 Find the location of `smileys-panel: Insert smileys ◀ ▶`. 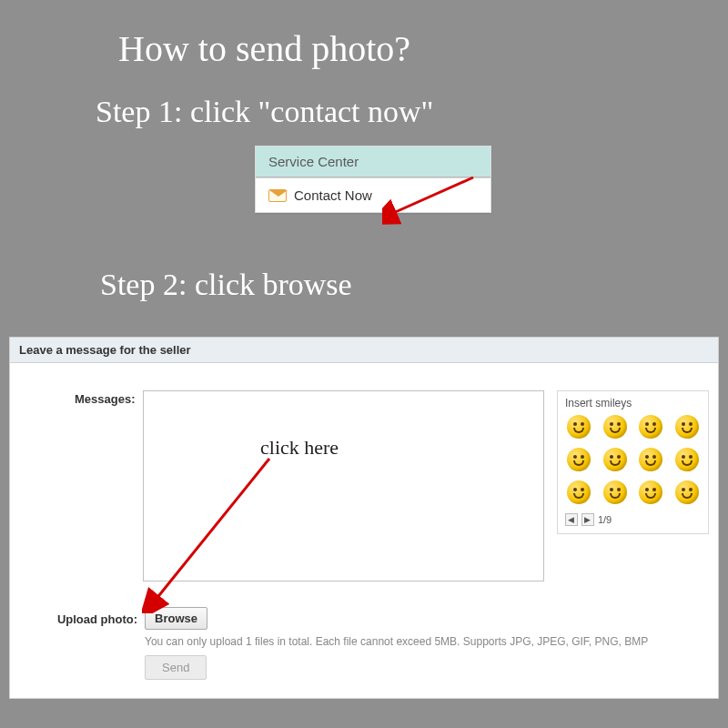

smileys-panel: Insert smileys ◀ ▶ is located at coordinates (633, 462).